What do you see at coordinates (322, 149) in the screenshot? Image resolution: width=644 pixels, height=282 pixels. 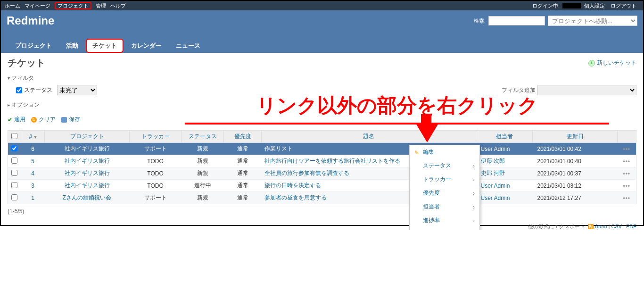 I see `table-row: 6 社内イギリス旅行 サポート 新規 通常 作業リスト User Admin 2…` at bounding box center [322, 149].